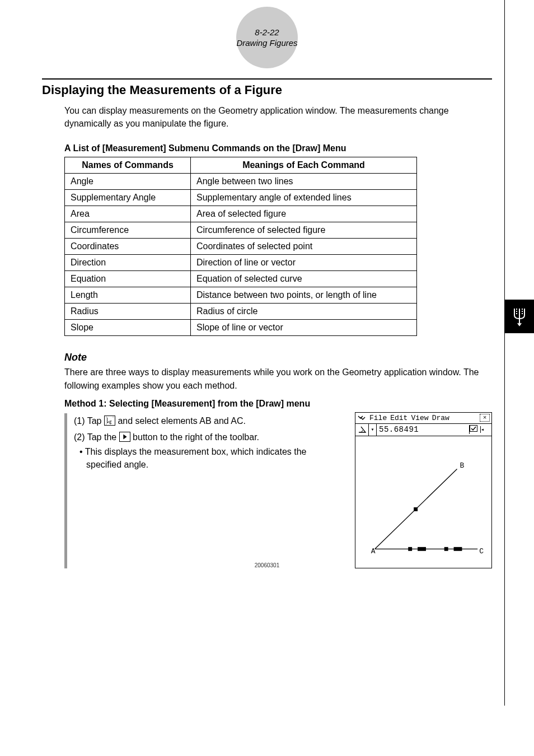 The width and height of the screenshot is (534, 756). What do you see at coordinates (125, 437) in the screenshot?
I see `toolbar-expand-icon` at bounding box center [125, 437].